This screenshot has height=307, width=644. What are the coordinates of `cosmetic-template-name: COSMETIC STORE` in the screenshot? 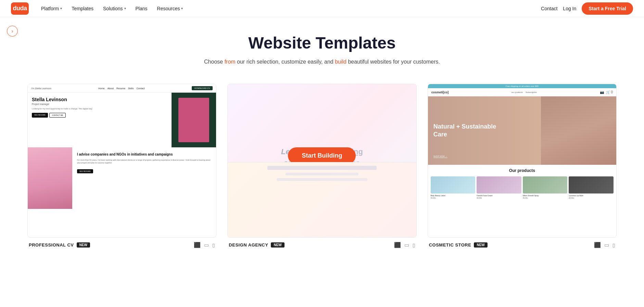 It's located at (450, 245).